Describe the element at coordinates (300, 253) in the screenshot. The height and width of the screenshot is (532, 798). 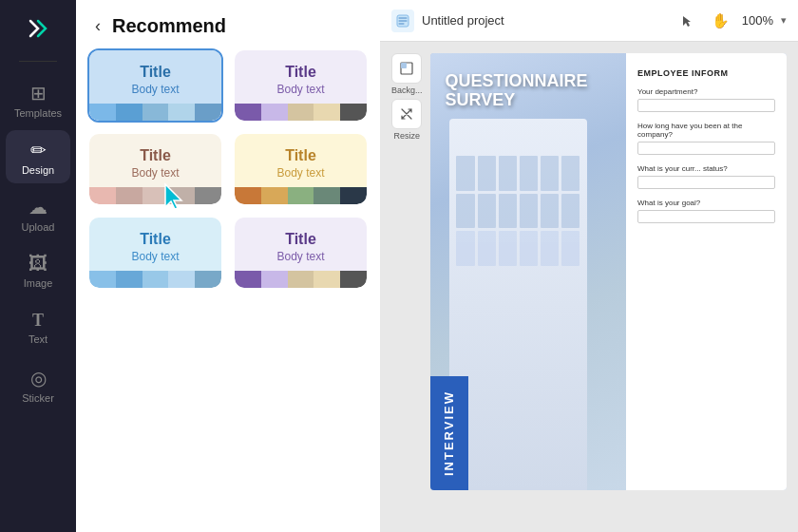
I see `template-card-6: Title Body text` at that location.